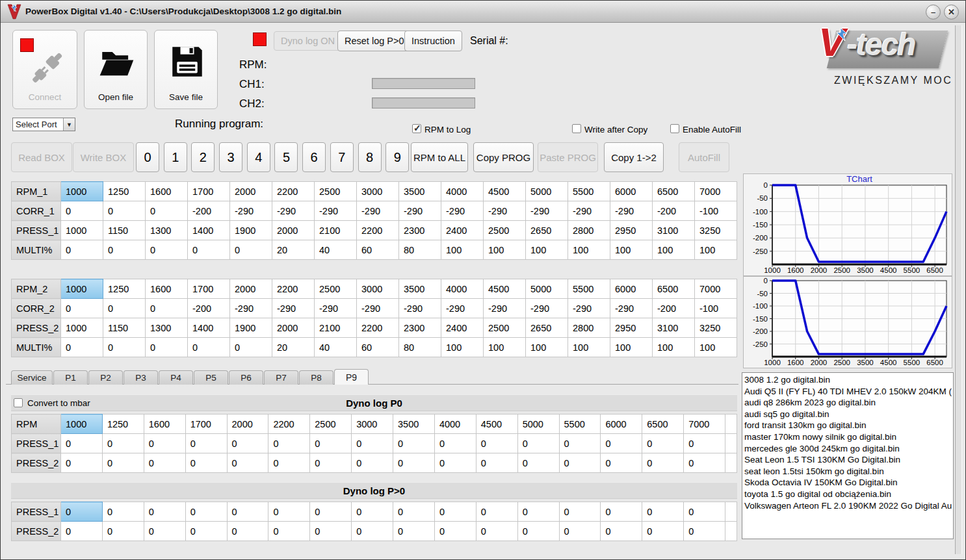 The width and height of the screenshot is (966, 560). What do you see at coordinates (621, 424) in the screenshot?
I see `cell: 6000` at bounding box center [621, 424].